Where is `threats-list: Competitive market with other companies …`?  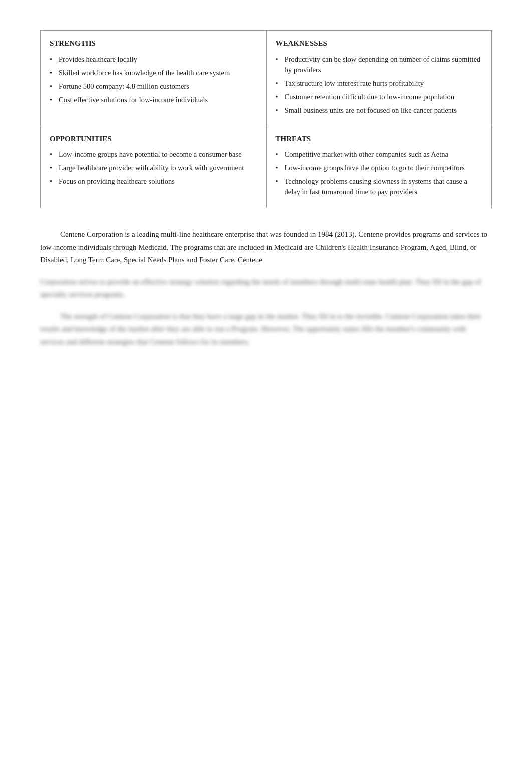 threats-list: Competitive market with other companies … is located at coordinates (379, 173).